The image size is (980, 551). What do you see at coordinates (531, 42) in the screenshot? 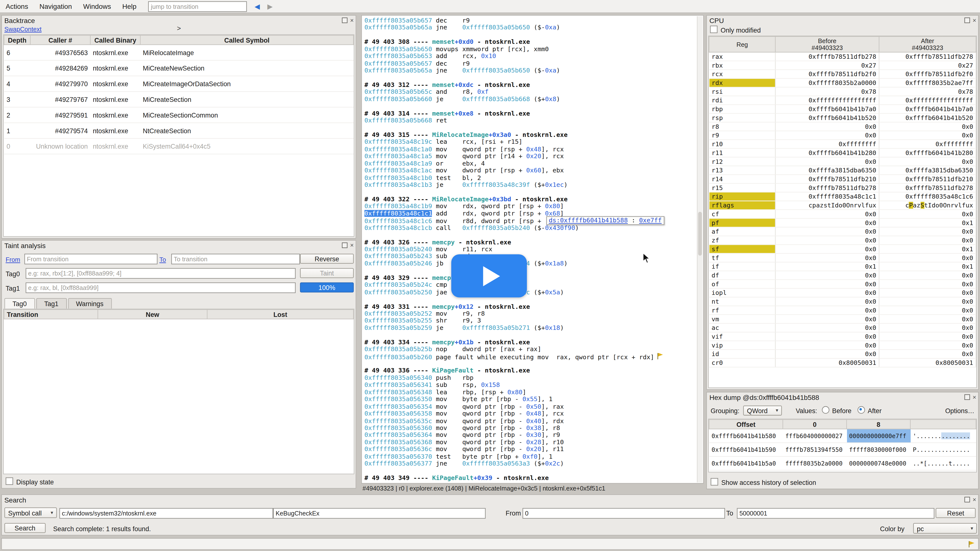
I see `disasm-comment-line: # 49 403 308 ---- memset+0xd0 - ntoskrnl…` at bounding box center [531, 42].